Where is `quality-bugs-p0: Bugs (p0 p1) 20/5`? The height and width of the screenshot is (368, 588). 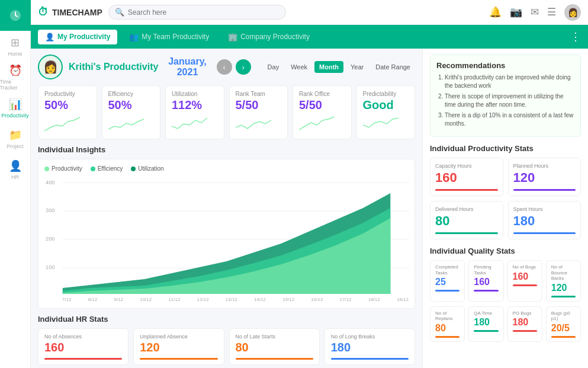
quality-bugs-p0: Bugs (p0 p1) 20/5 is located at coordinates (564, 324).